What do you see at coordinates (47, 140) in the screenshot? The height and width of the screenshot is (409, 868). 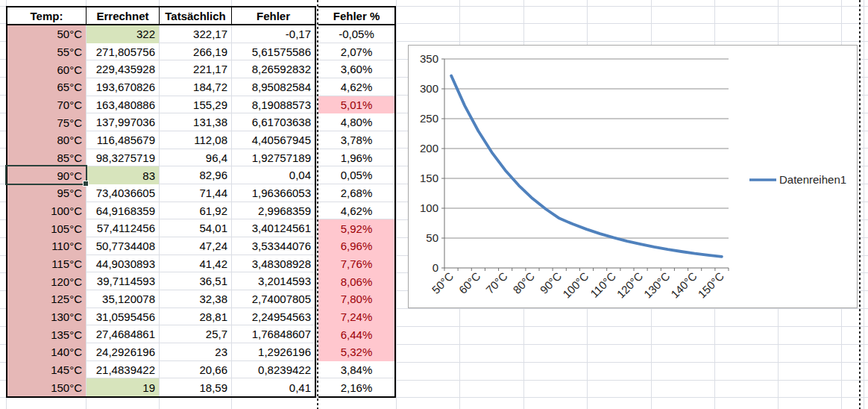 I see `cell-temp: 80°C` at bounding box center [47, 140].